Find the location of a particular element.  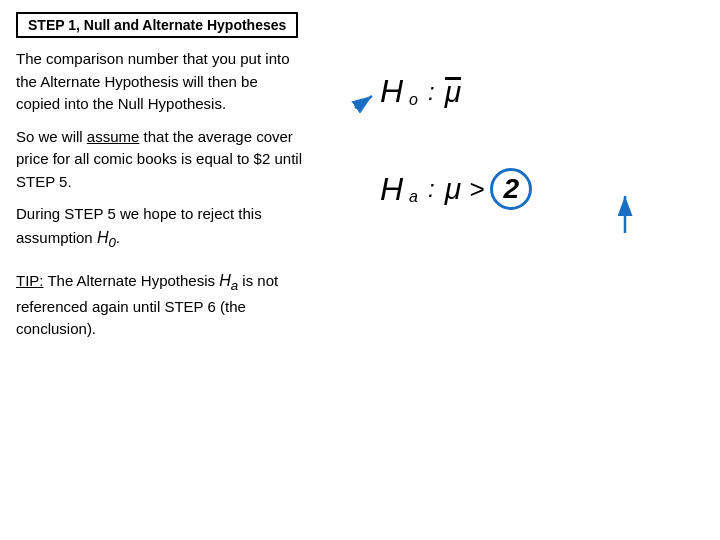

h-alt-subscript: a is located at coordinates (414, 197).